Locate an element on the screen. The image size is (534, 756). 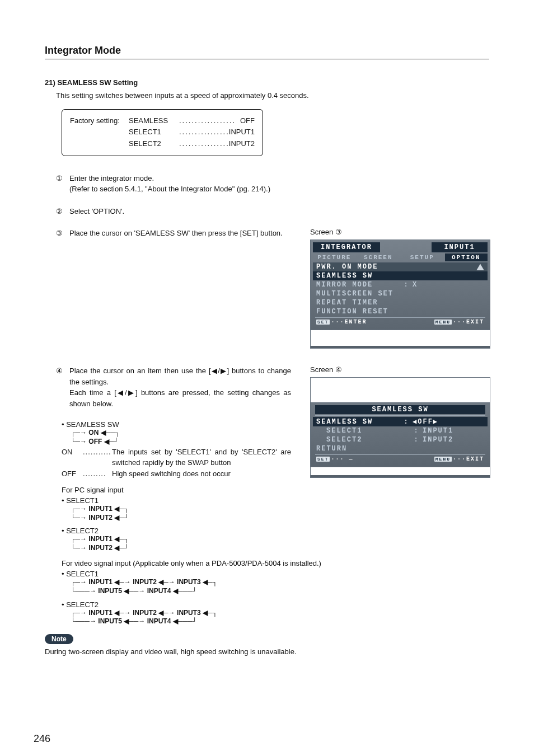
step-number: ① is located at coordinates (63, 184).